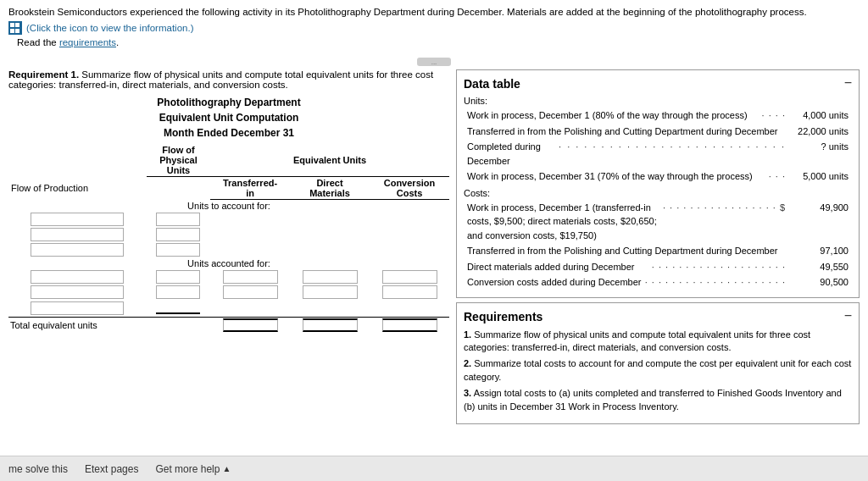 The width and height of the screenshot is (868, 481). I want to click on requirements-panel-close: −, so click(848, 316).